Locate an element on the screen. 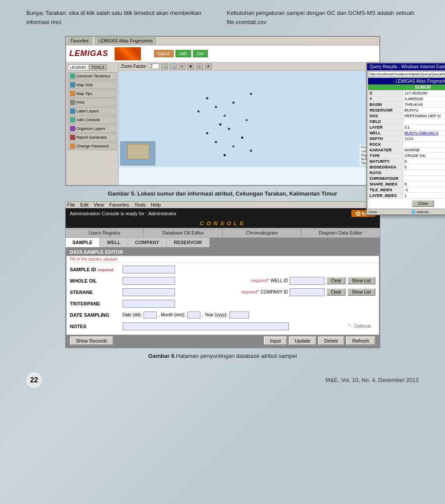 This screenshot has width=445, height=504. date-dd-label: Date (dd): is located at coordinates (132, 315).